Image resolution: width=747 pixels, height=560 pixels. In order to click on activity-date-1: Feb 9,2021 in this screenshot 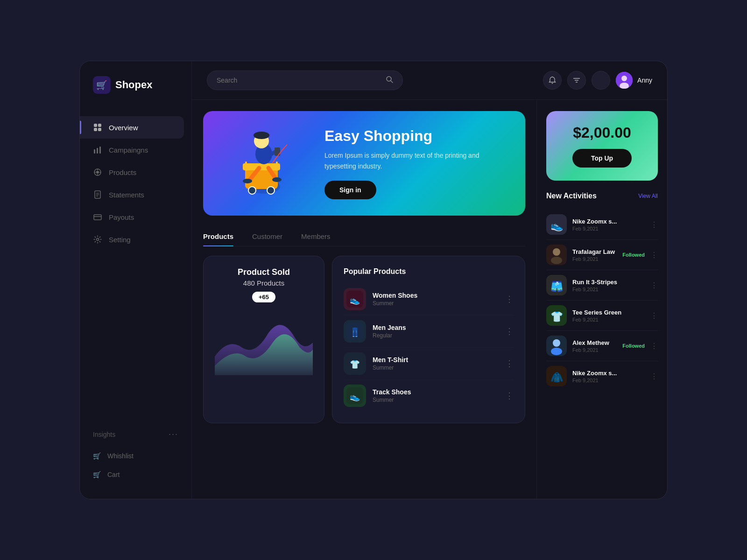, I will do `click(609, 229)`.